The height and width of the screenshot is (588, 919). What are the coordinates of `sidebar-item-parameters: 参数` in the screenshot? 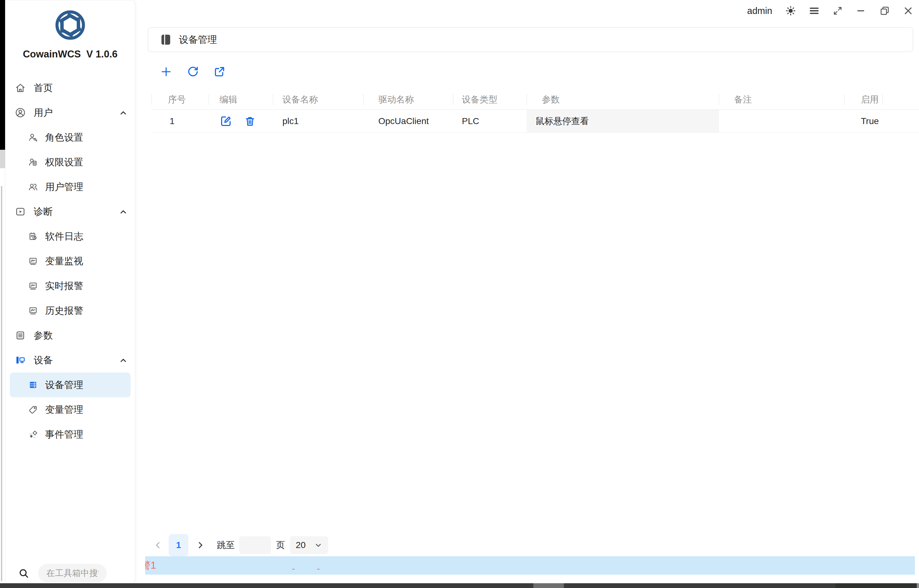 It's located at (70, 335).